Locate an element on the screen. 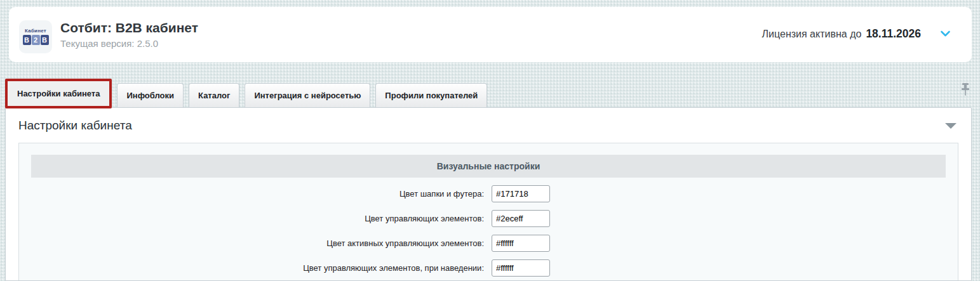 The width and height of the screenshot is (980, 281). logo-caption: Кабинет is located at coordinates (36, 30).